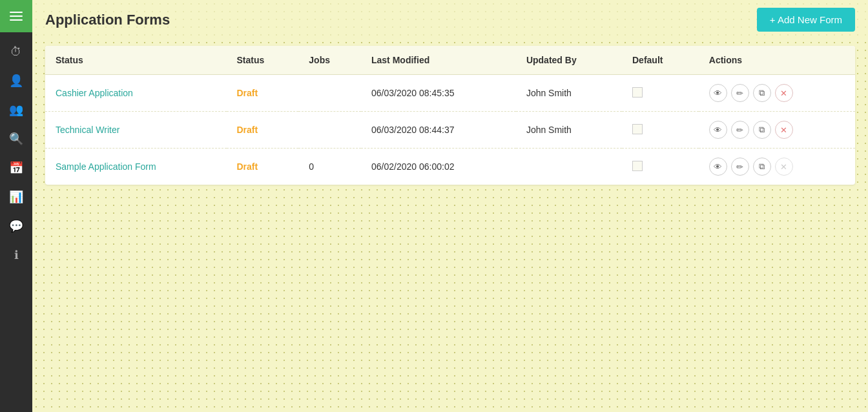 Image resolution: width=868 pixels, height=412 pixels. What do you see at coordinates (16, 197) in the screenshot?
I see `chart-icon: 📊` at bounding box center [16, 197].